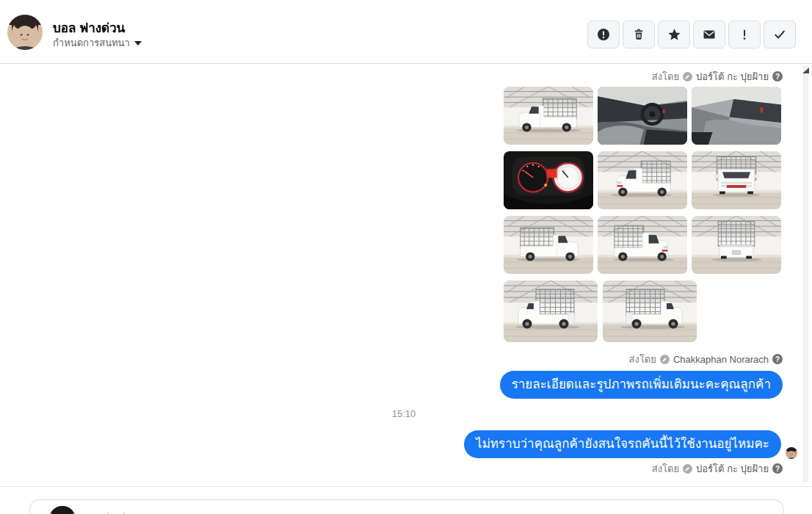 The width and height of the screenshot is (812, 514). I want to click on photo-thumbnail-exterior-side-right, so click(548, 245).